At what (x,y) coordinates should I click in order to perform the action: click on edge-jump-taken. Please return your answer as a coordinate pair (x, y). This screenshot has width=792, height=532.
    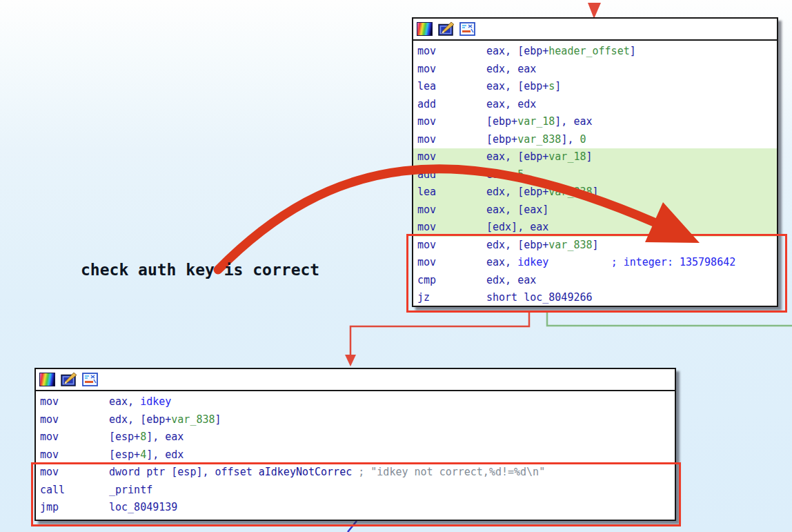
    Looking at the image, I should click on (669, 319).